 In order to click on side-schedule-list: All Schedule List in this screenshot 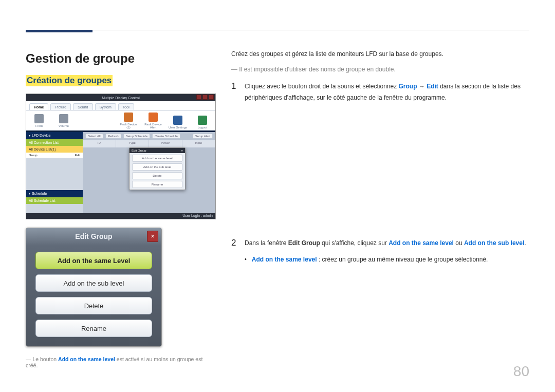, I will do `click(54, 200)`.